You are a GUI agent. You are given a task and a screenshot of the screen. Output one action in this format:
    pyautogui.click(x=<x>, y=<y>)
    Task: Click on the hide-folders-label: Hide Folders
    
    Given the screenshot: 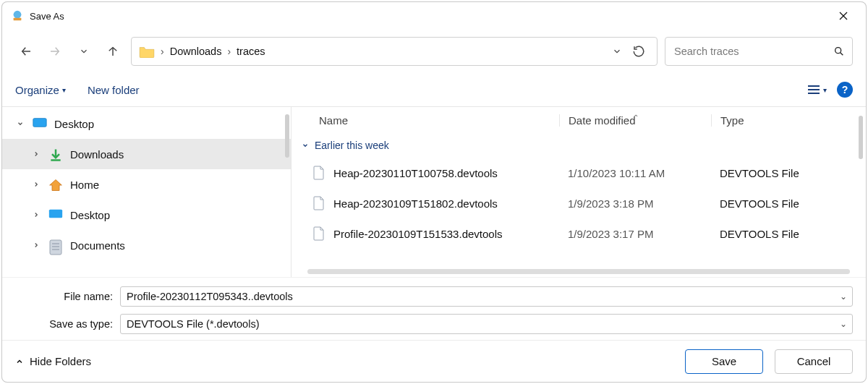 What is the action you would take?
    pyautogui.click(x=61, y=362)
    